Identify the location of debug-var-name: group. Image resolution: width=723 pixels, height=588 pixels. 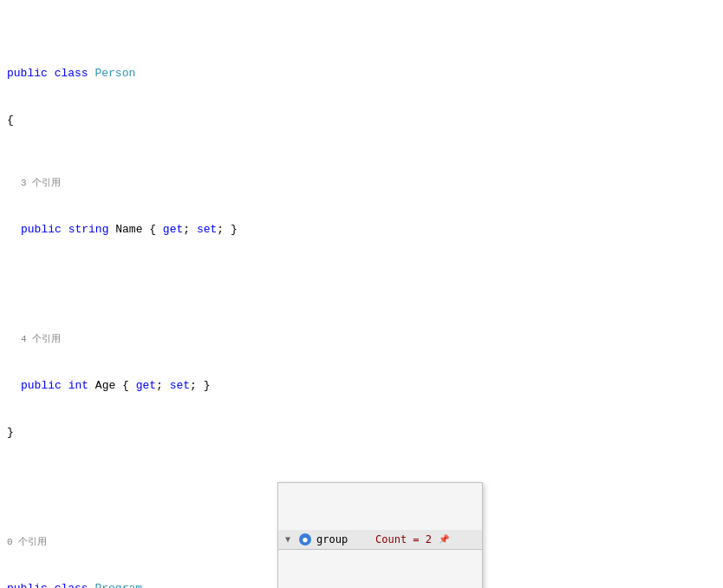
(342, 539).